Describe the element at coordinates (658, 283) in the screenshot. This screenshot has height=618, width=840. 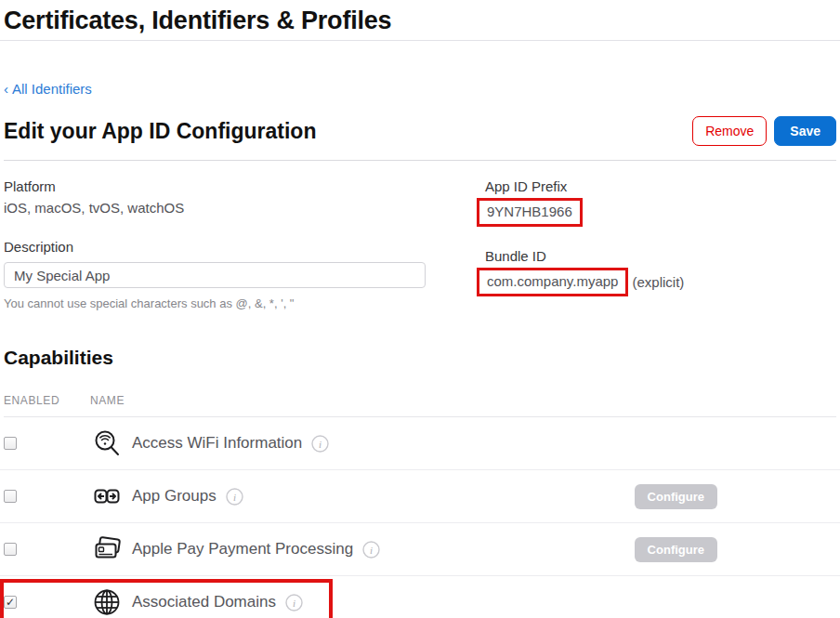
I see `bundle-id-suffix: (explicit)` at that location.